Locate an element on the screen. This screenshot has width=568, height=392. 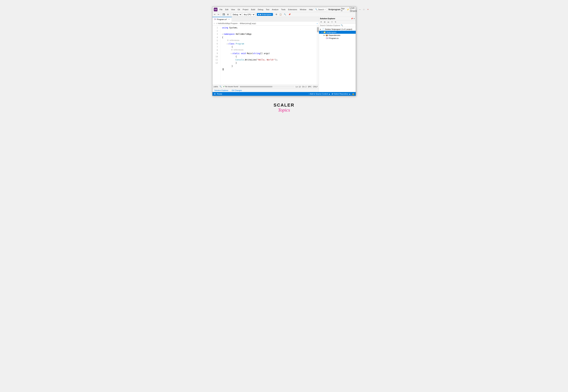
scrollbar-bottom is located at coordinates (267, 87).